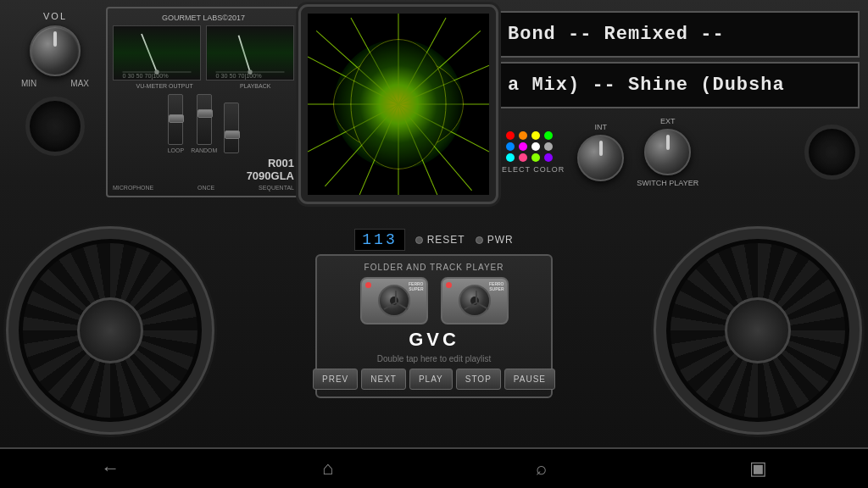 This screenshot has height=488, width=868. What do you see at coordinates (175, 119) in the screenshot?
I see `slider-vu` at bounding box center [175, 119].